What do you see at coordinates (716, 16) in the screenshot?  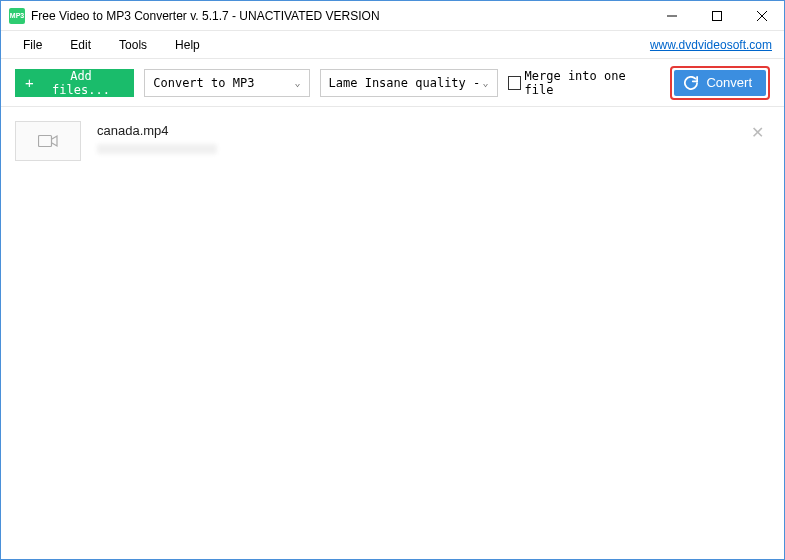 I see `maximize-button` at bounding box center [716, 16].